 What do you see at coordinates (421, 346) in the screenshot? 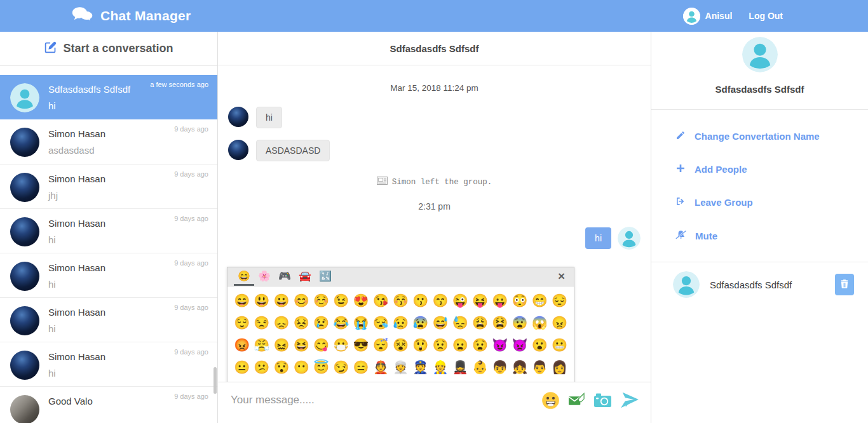
I see `emoji: 😲` at bounding box center [421, 346].